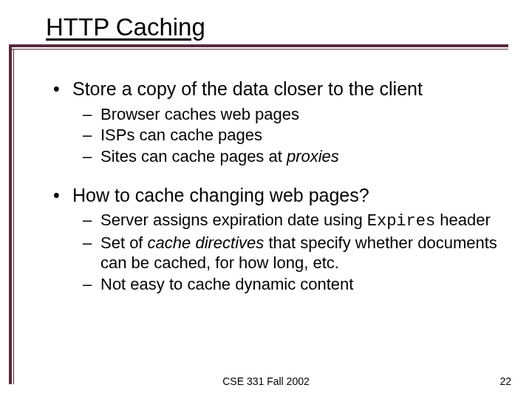 Image resolution: width=532 pixels, height=399 pixels. What do you see at coordinates (266, 381) in the screenshot?
I see `footer-center: CSE 331 Fall 2002` at bounding box center [266, 381].